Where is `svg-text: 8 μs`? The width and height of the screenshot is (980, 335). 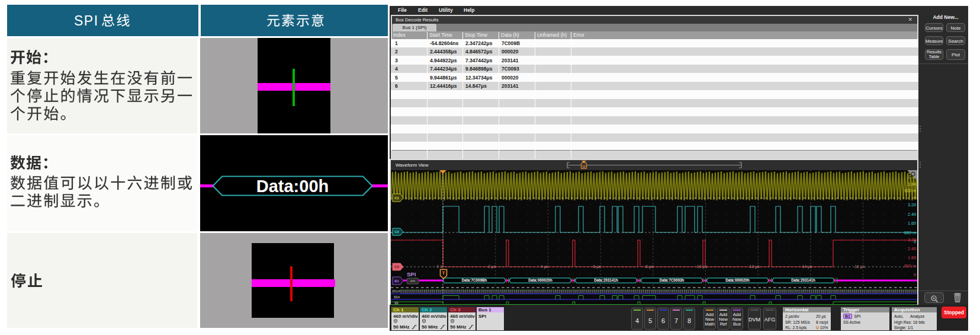
svg-text: 8 μs is located at coordinates (650, 267).